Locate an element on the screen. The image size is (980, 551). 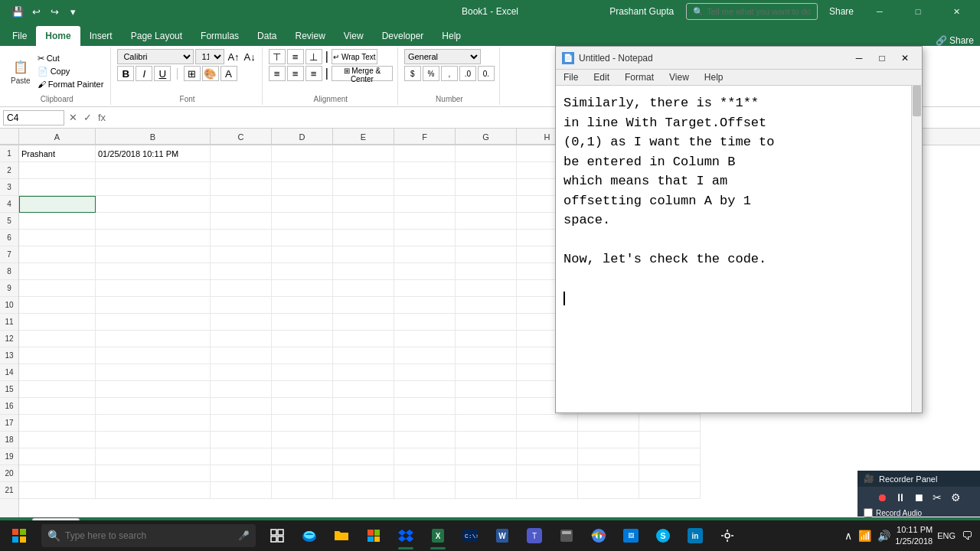
cell-a14 is located at coordinates (57, 373).